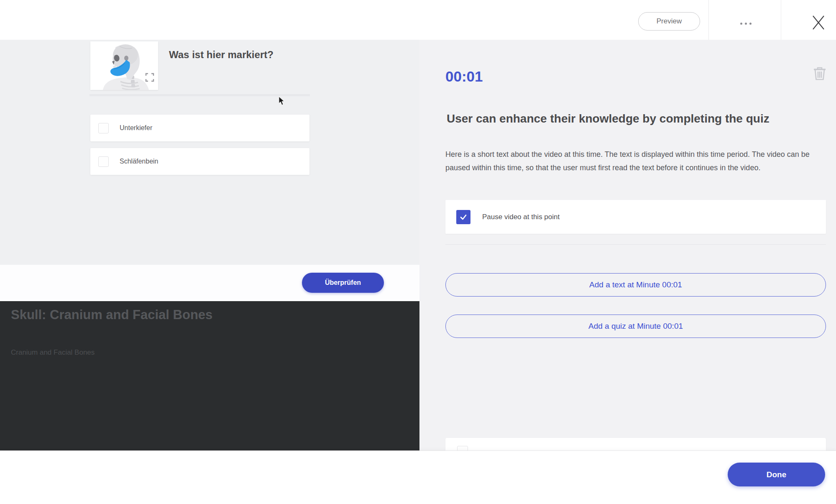 Image resolution: width=836 pixels, height=504 pixels. I want to click on next-interaction-card, so click(636, 444).